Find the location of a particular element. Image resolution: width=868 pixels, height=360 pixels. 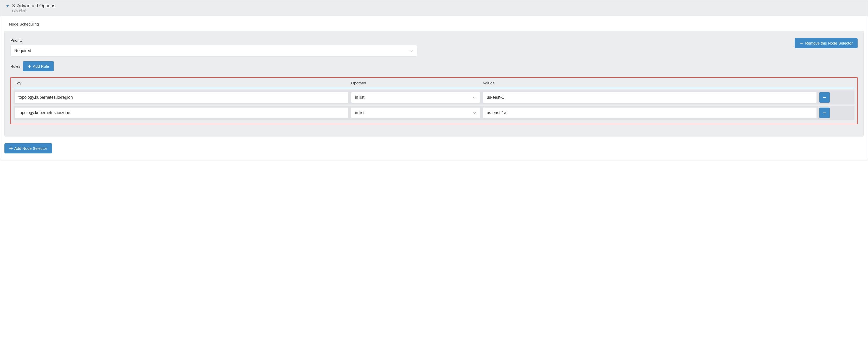

priority-label: Priority is located at coordinates (214, 40).